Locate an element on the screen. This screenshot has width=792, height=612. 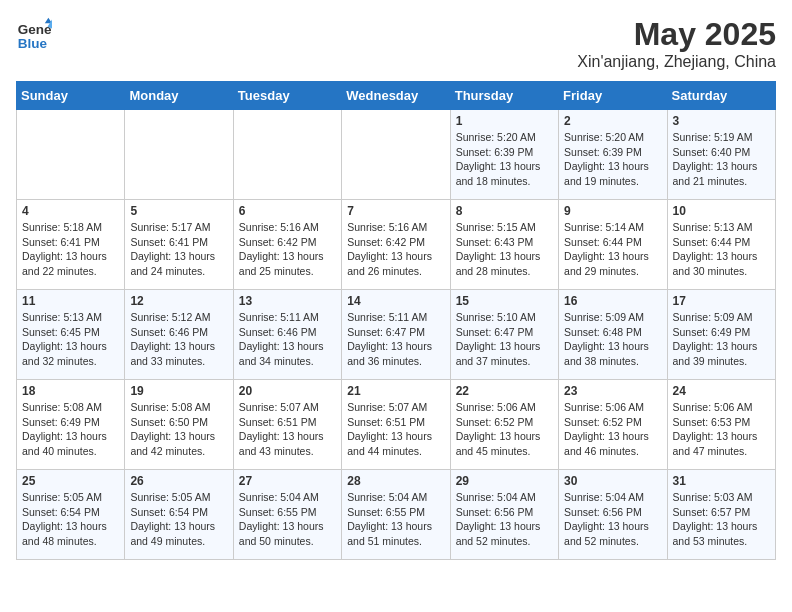
calendar-cell: 29Sunrise: 5:04 AM Sunset: 6:56 PM Dayli… is located at coordinates (504, 515).